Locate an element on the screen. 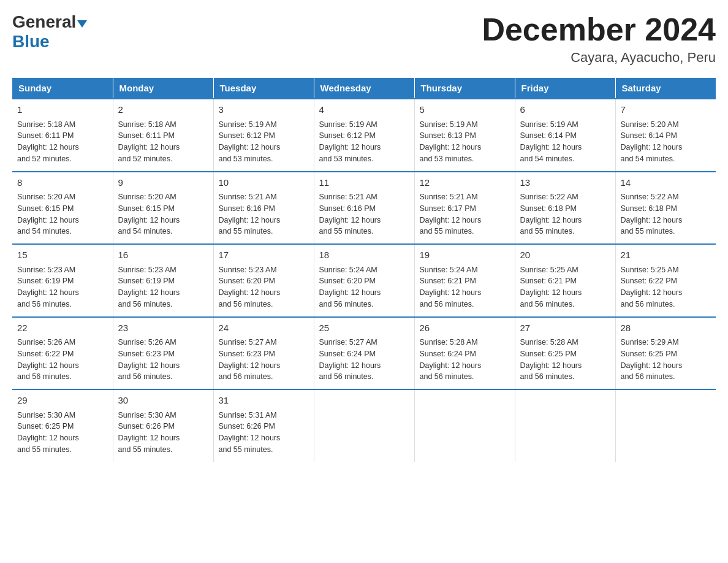 The width and height of the screenshot is (728, 563). calendar-week-row: 8Sunrise: 5:20 AMSunset: 6:15 PMDaylight… is located at coordinates (364, 209).